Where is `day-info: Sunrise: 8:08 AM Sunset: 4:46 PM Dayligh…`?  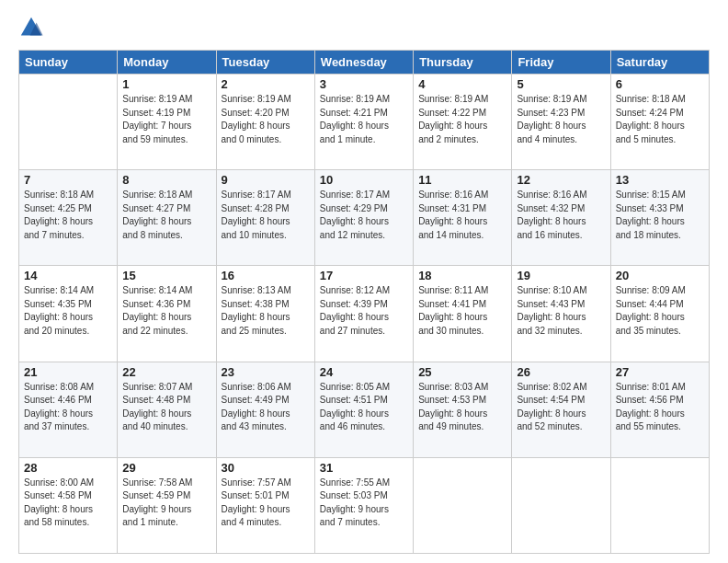 day-info: Sunrise: 8:08 AM Sunset: 4:46 PM Dayligh… is located at coordinates (68, 408).